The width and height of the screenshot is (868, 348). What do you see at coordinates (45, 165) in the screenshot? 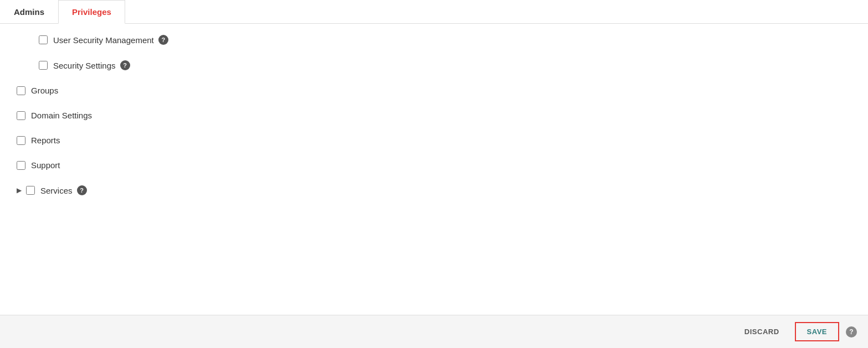
I see `label-support: Support` at bounding box center [45, 165].